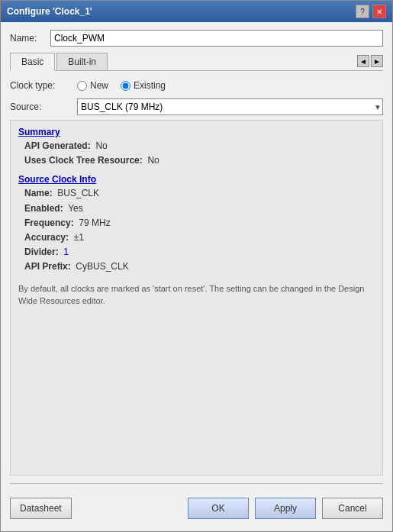 The width and height of the screenshot is (393, 532). I want to click on radio-new-input, so click(82, 85).